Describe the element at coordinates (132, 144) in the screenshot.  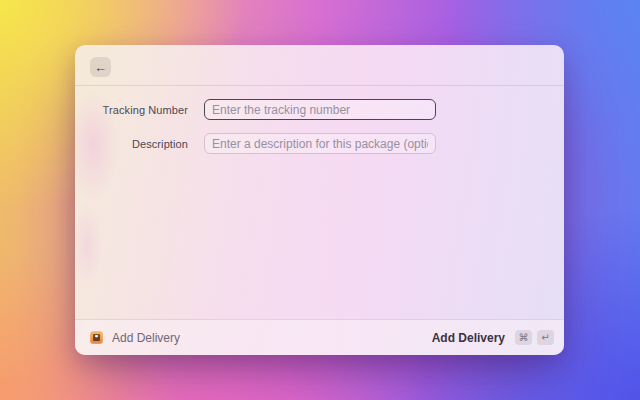
I see `description-label: Description` at that location.